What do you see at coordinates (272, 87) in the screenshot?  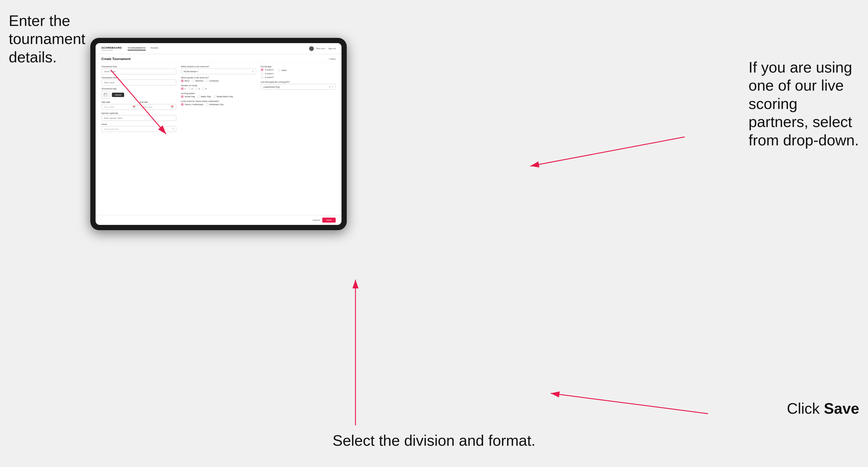 I see `live-scoring-value: Leaderboard King` at bounding box center [272, 87].